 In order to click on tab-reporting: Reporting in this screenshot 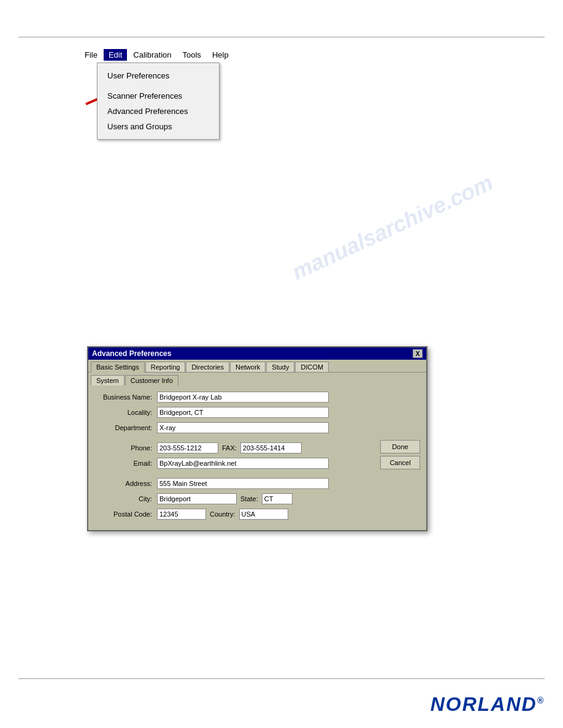, I will do `click(166, 366)`.